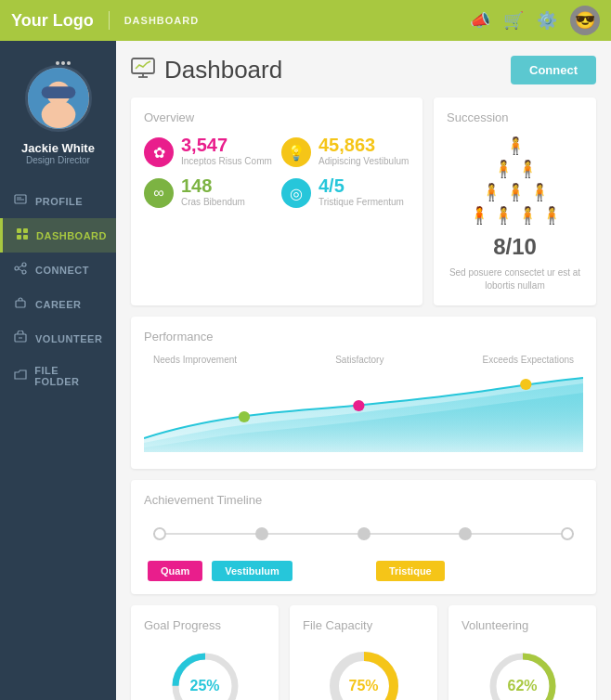  What do you see at coordinates (208, 151) in the screenshot?
I see `overview-item-0: ✿ 3,547 Inceptos Risus Comm` at bounding box center [208, 151].